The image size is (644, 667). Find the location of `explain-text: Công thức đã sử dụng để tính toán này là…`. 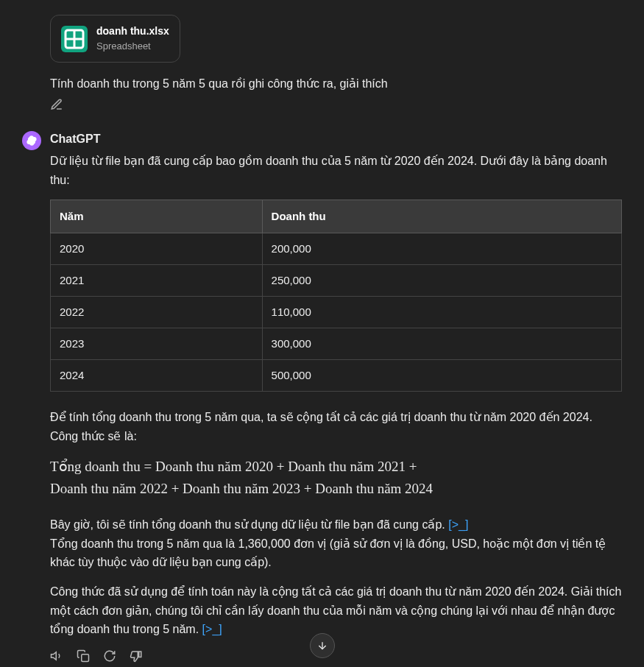

explain-text: Công thức đã sử dụng để tính toán này là… is located at coordinates (336, 610).